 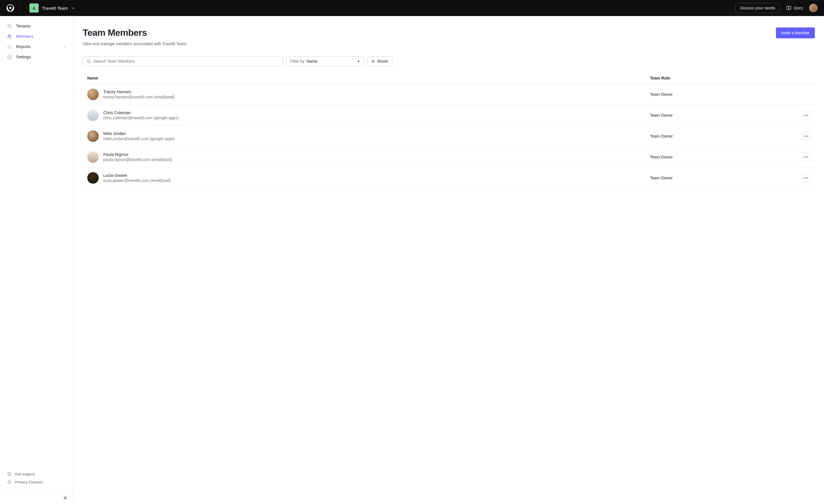 I want to click on member-detail: lucia.gwawr@travel0.com (email/pwd), so click(x=137, y=181).